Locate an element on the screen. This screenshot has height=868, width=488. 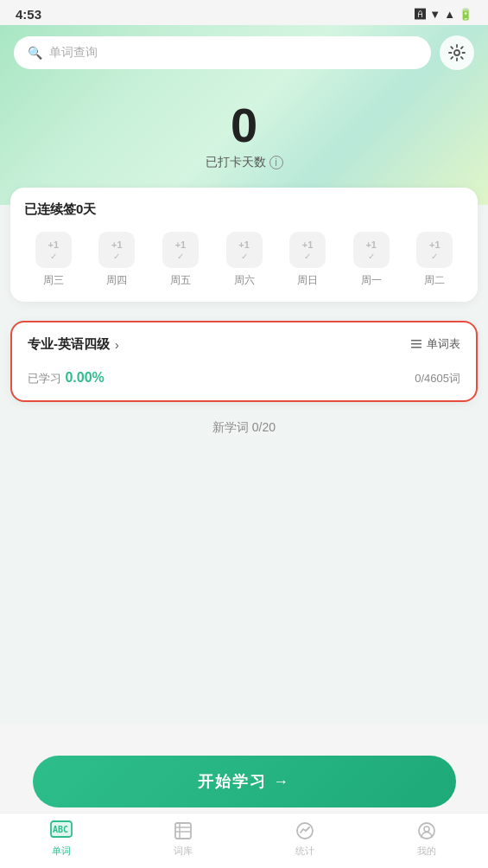
bottom-nav: ABC 单词 词库 统计 我的 is located at coordinates (244, 840).